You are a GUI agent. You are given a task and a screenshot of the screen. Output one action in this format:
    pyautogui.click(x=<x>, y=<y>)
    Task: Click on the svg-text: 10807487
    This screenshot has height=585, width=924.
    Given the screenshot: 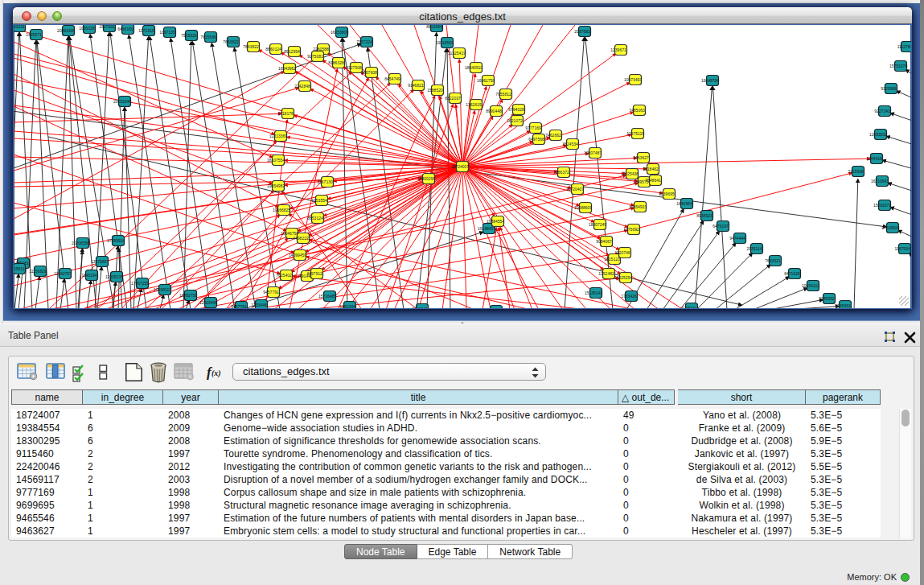 What is the action you would take?
    pyautogui.click(x=593, y=153)
    